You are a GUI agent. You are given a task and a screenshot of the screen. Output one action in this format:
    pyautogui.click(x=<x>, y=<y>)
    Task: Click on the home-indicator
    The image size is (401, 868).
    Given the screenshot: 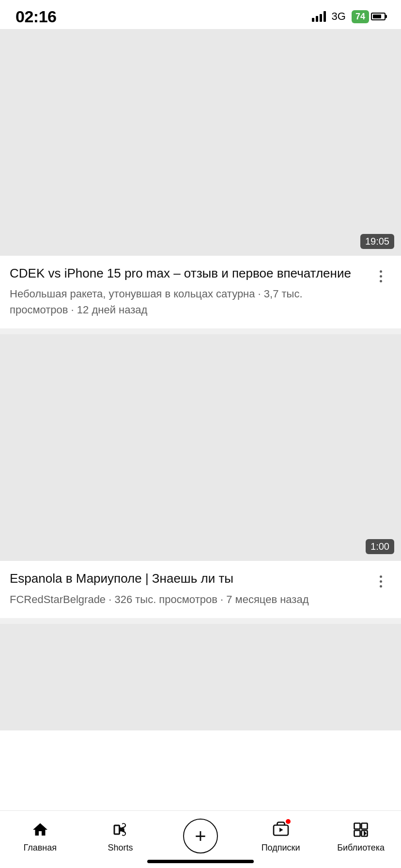 What is the action you would take?
    pyautogui.click(x=200, y=861)
    